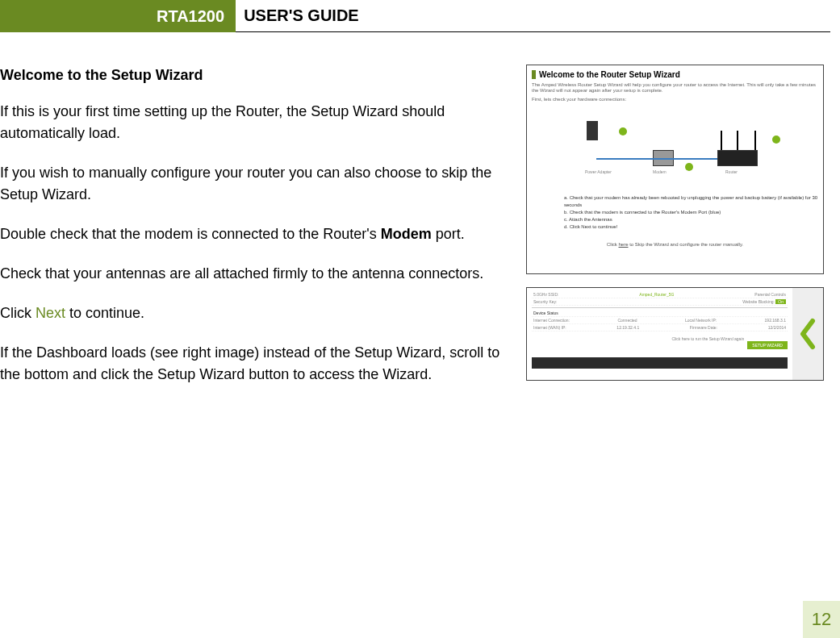  Describe the element at coordinates (190, 16) in the screenshot. I see `header-model: RTA1200` at that location.